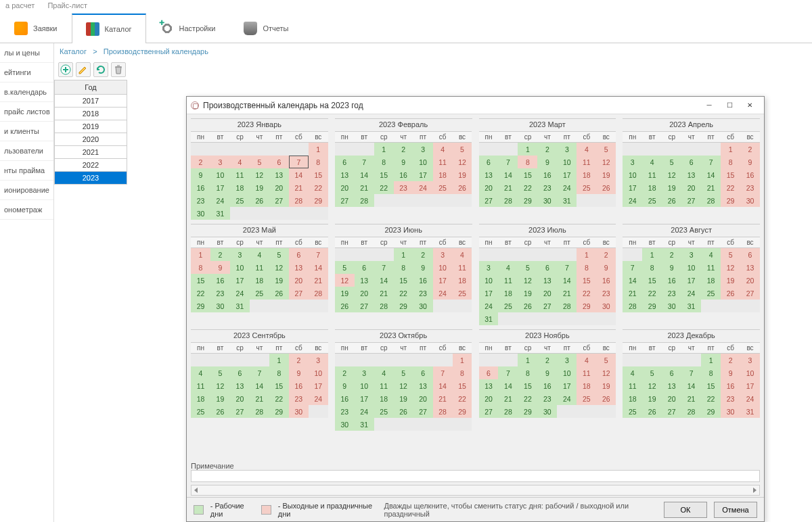  Describe the element at coordinates (27, 73) in the screenshot. I see `sidebar-item: ейтинги` at that location.